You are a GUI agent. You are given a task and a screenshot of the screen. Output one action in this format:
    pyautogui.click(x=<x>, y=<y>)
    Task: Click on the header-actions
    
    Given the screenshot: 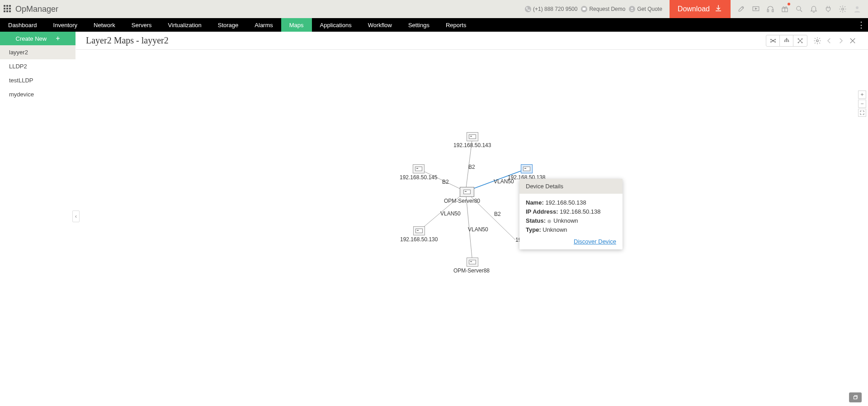 What is the action you would take?
    pyautogui.click(x=812, y=41)
    